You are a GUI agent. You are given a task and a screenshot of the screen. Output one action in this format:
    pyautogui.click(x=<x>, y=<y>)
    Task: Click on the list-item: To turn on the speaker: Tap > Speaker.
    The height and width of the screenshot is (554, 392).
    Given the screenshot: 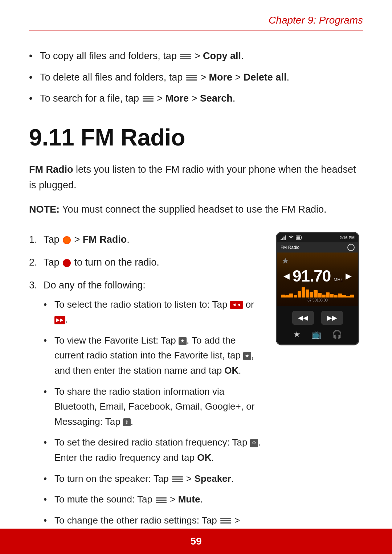 What is the action you would take?
    pyautogui.click(x=152, y=479)
    